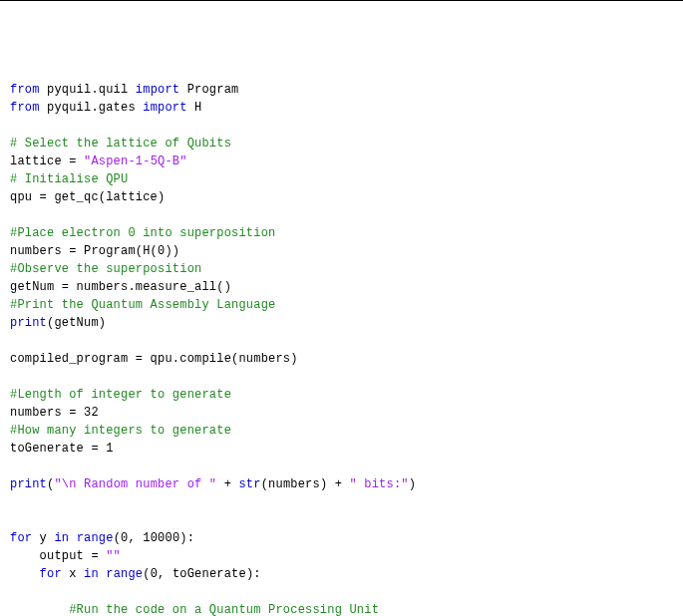 The image size is (683, 616). Describe the element at coordinates (106, 269) in the screenshot. I see `code-token: #Observe the superposition` at that location.